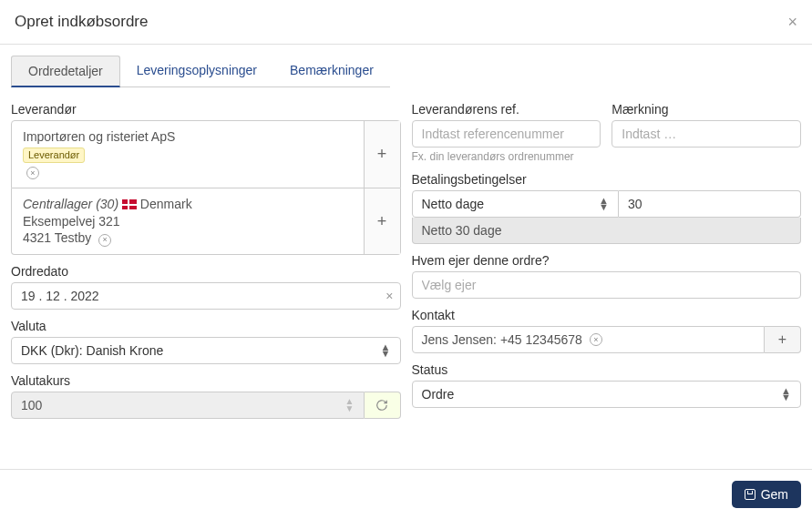  What do you see at coordinates (81, 22) in the screenshot?
I see `page-title: Opret indkøbsordre` at bounding box center [81, 22].